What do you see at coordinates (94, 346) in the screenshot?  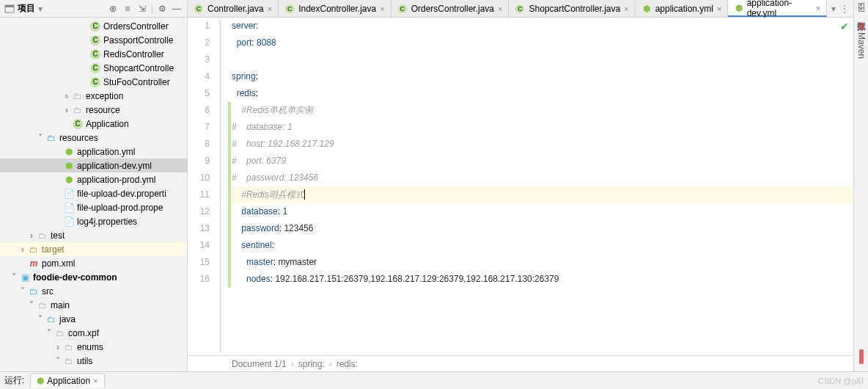 I see `tree-item: ›🗀enums` at bounding box center [94, 346].